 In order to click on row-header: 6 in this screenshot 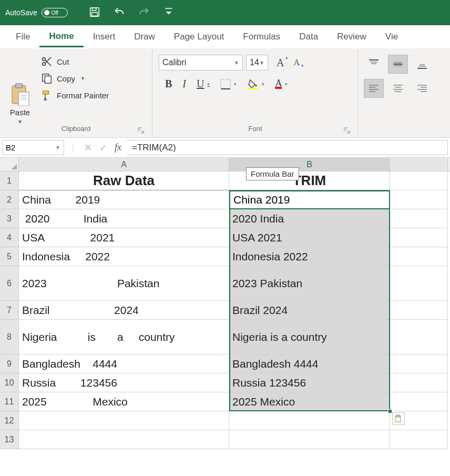, I will do `click(9, 283)`.